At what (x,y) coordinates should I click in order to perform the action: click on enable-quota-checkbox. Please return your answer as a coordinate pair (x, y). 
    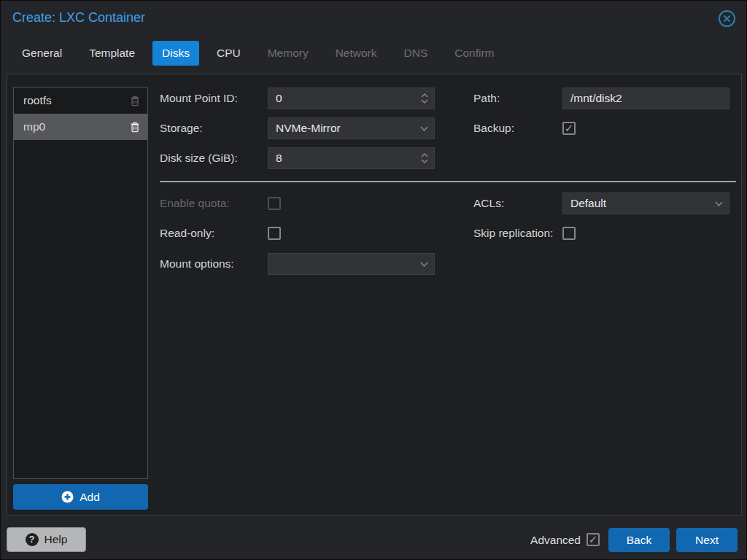
    Looking at the image, I should click on (274, 203).